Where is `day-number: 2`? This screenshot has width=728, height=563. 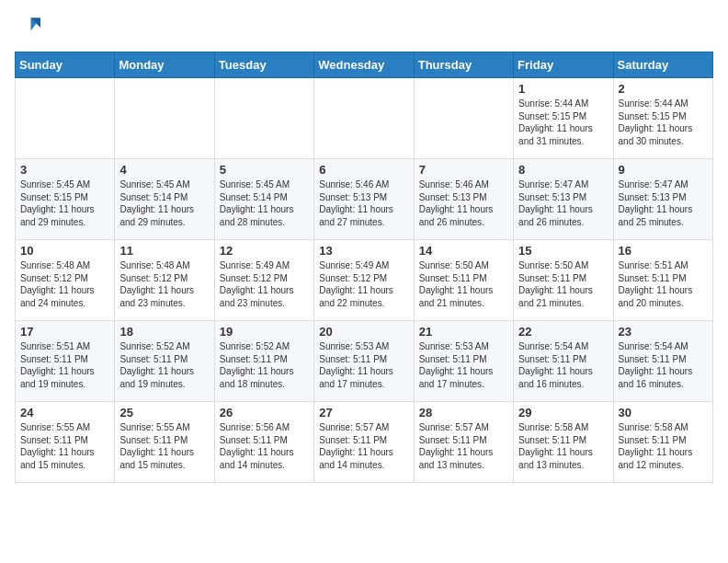 day-number: 2 is located at coordinates (664, 88).